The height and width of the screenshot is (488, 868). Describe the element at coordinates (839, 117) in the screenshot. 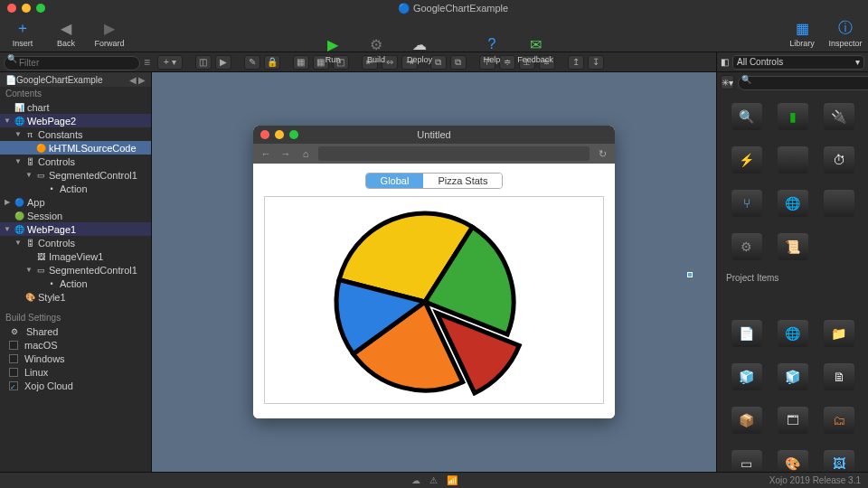

I see `library-item: 🔌` at that location.